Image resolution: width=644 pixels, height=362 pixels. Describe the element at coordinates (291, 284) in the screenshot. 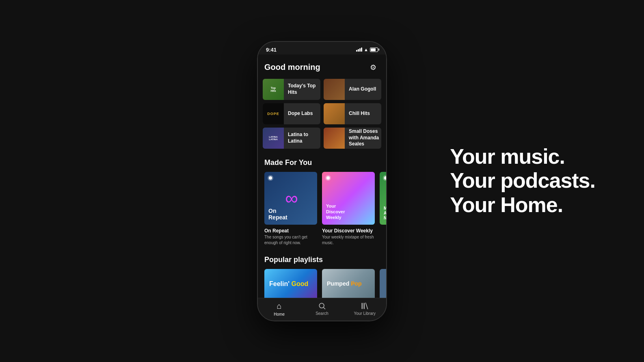

I see `popular-card-feelin-good: Feelin' Good 👤` at that location.